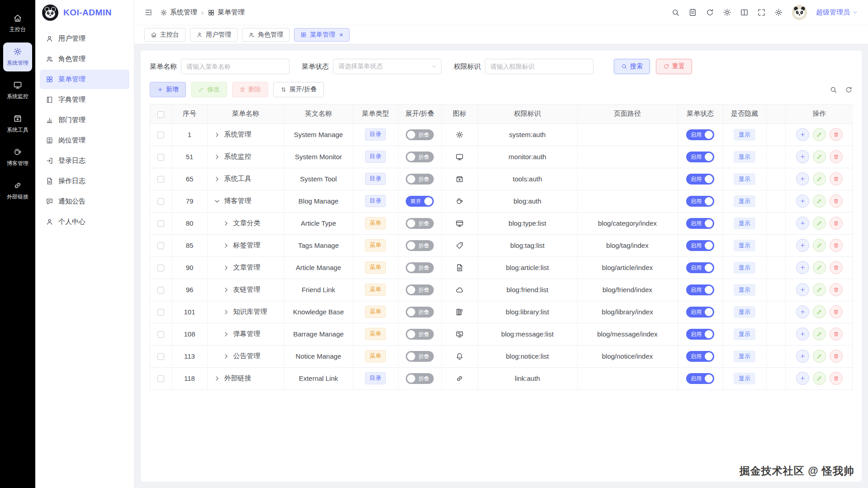  What do you see at coordinates (779, 13) in the screenshot?
I see `settings-button` at bounding box center [779, 13].